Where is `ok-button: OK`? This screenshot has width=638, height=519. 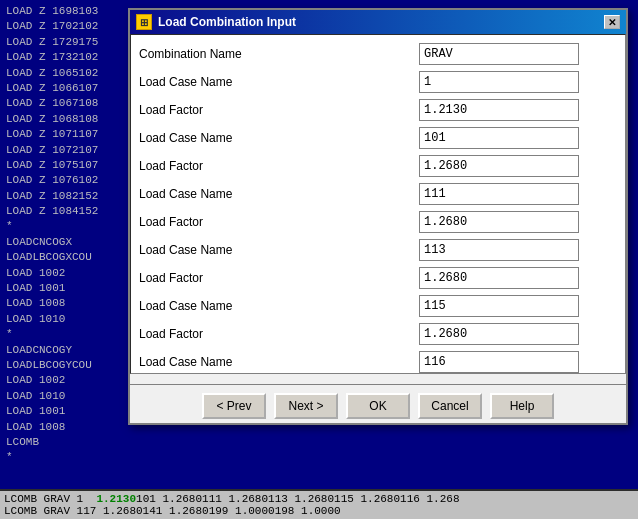 ok-button: OK is located at coordinates (378, 406).